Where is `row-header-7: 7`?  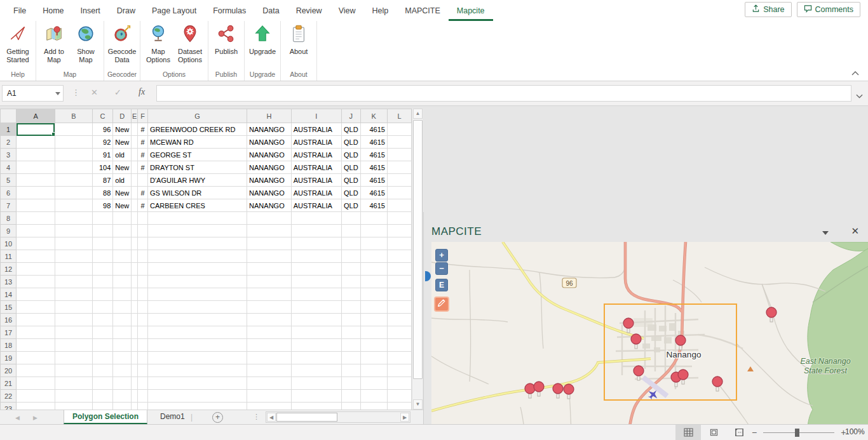
row-header-7: 7 is located at coordinates (9, 206).